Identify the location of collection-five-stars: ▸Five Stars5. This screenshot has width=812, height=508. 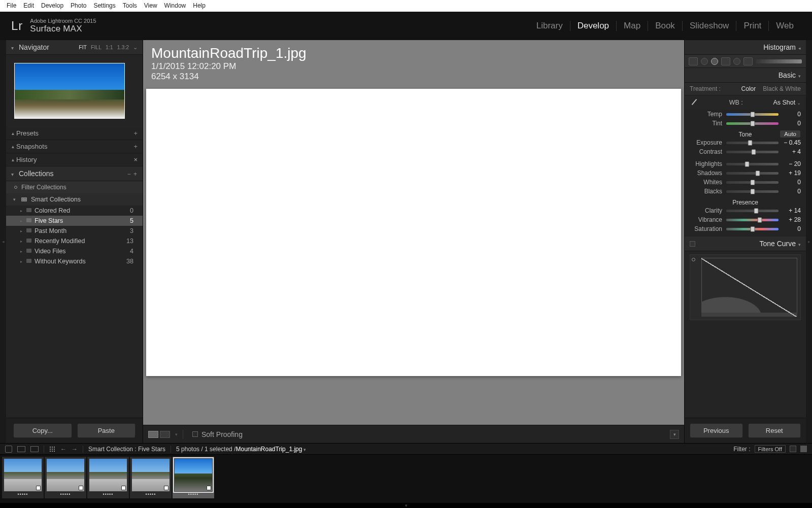
(74, 221).